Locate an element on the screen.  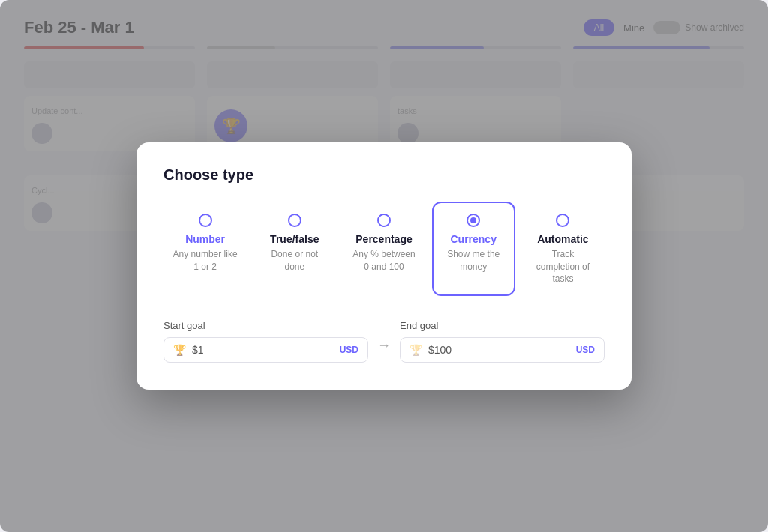
type-desc-true-false: Done or not done is located at coordinates (294, 261).